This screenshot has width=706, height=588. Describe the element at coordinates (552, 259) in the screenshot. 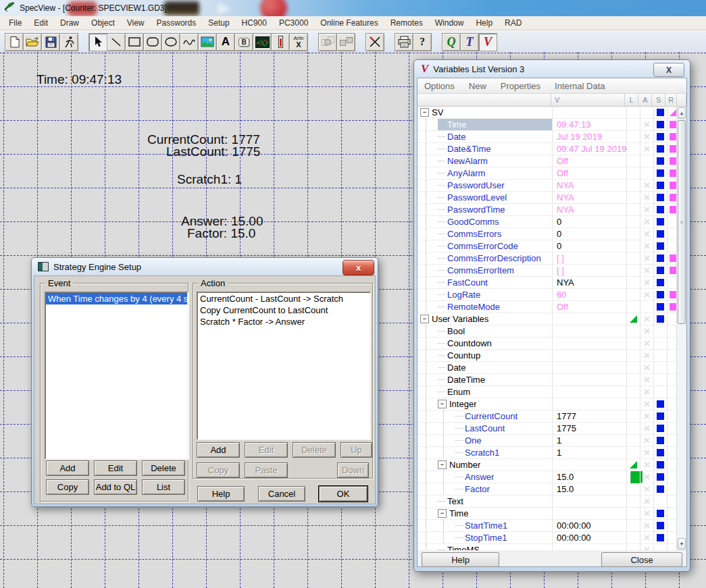

I see `var-row-commserrordescription: CommsErrorDescription[ ]×` at that location.